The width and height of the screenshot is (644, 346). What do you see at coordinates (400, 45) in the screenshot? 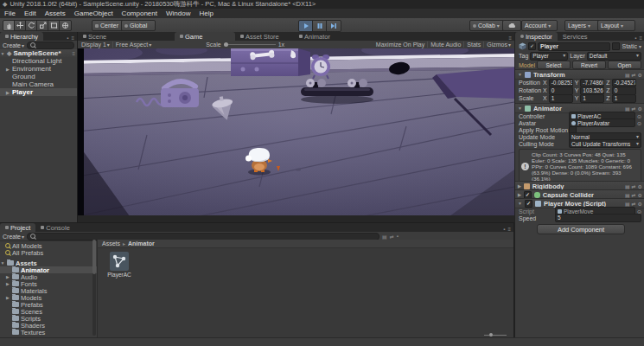
I see `maximize-on-play-toggle: Maximize On Play` at bounding box center [400, 45].